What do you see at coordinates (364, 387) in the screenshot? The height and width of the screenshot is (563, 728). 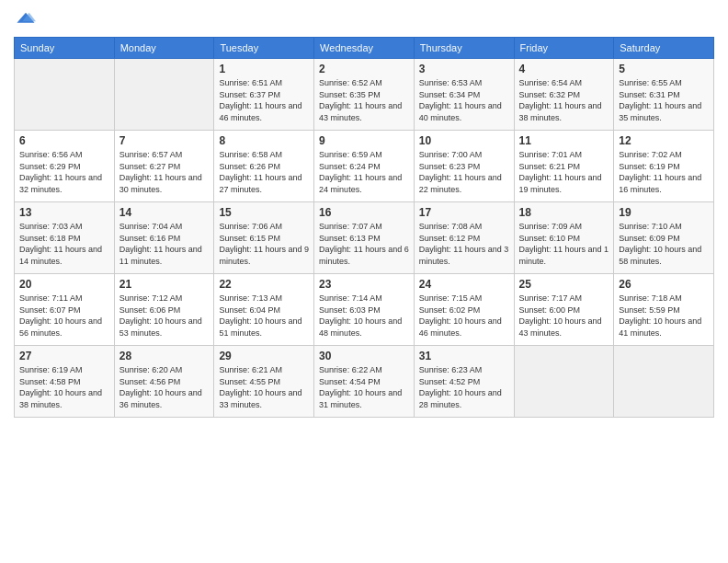 I see `day-info: Sunrise: 6:22 AMSunset: 4:54 PMDaylight:…` at bounding box center [364, 387].